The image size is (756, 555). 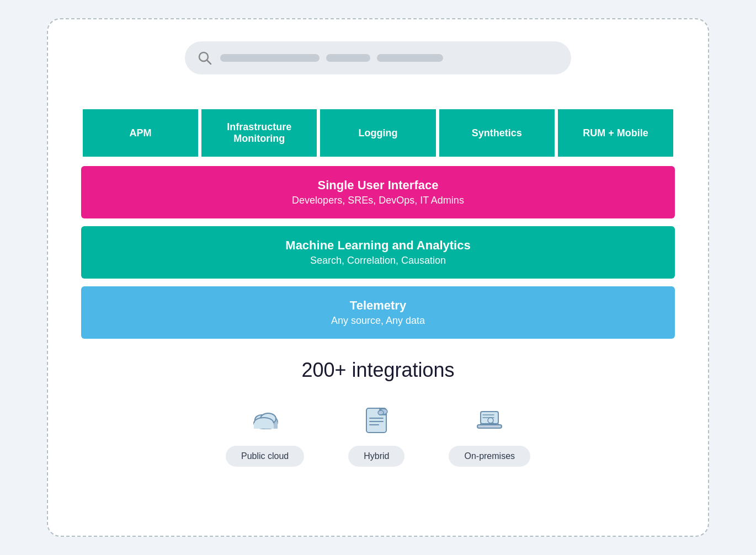 I want to click on banner-telemetry-title: Telemetry, so click(x=378, y=306).